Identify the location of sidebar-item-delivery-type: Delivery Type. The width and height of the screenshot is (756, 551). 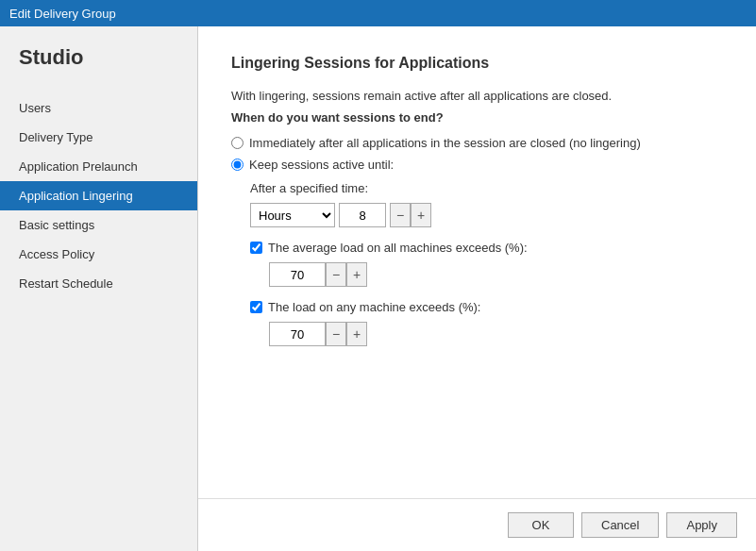
(98, 138).